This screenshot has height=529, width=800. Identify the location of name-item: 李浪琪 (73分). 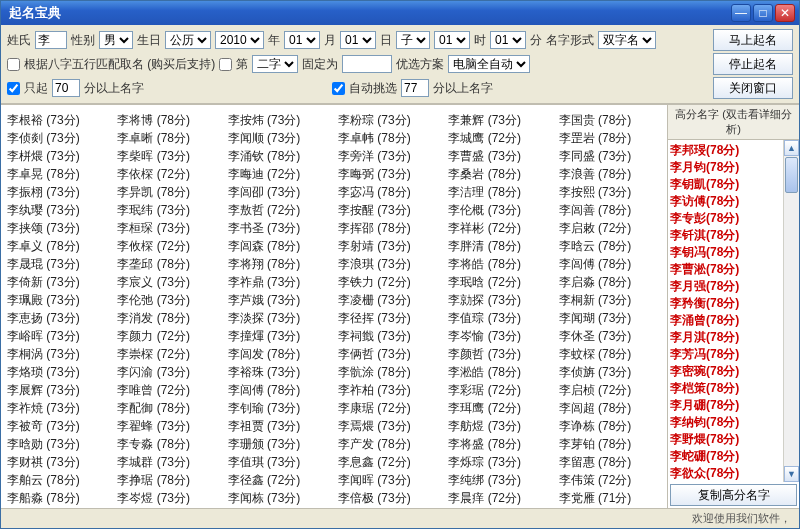
(389, 264).